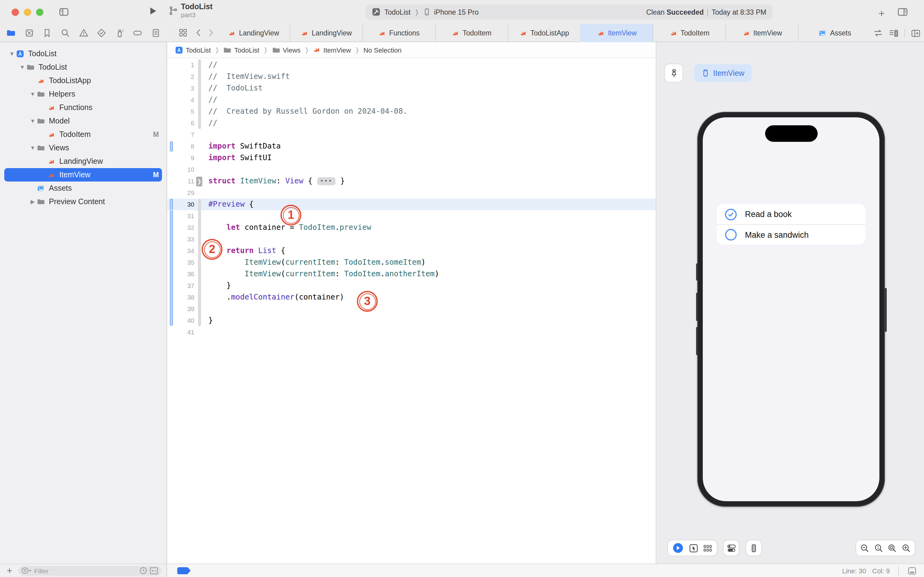  What do you see at coordinates (674, 73) in the screenshot?
I see `pin-preview-button` at bounding box center [674, 73].